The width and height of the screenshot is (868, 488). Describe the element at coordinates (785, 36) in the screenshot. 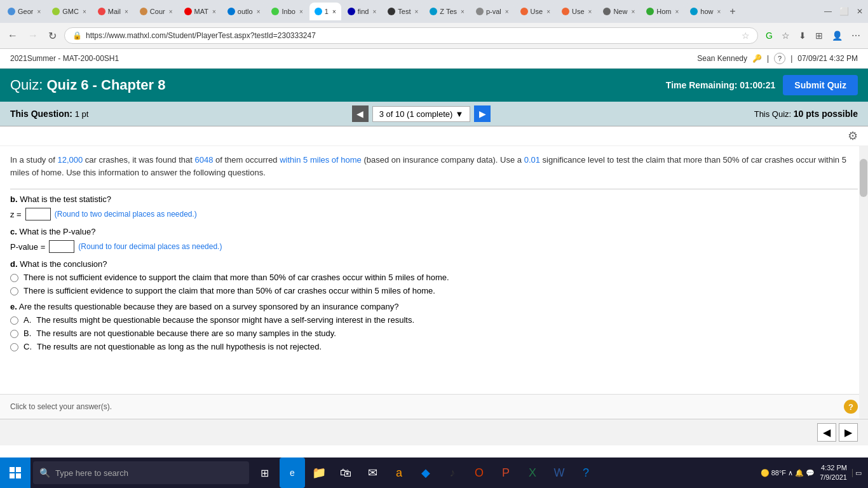

I see `favorites-button: ☆` at that location.